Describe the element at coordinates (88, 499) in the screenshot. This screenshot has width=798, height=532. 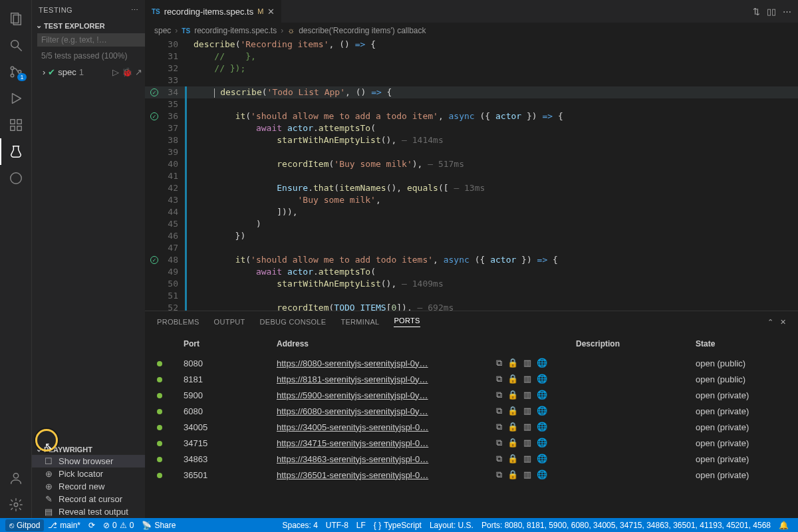
I see `playwright-item: ✎Record at cursor` at that location.